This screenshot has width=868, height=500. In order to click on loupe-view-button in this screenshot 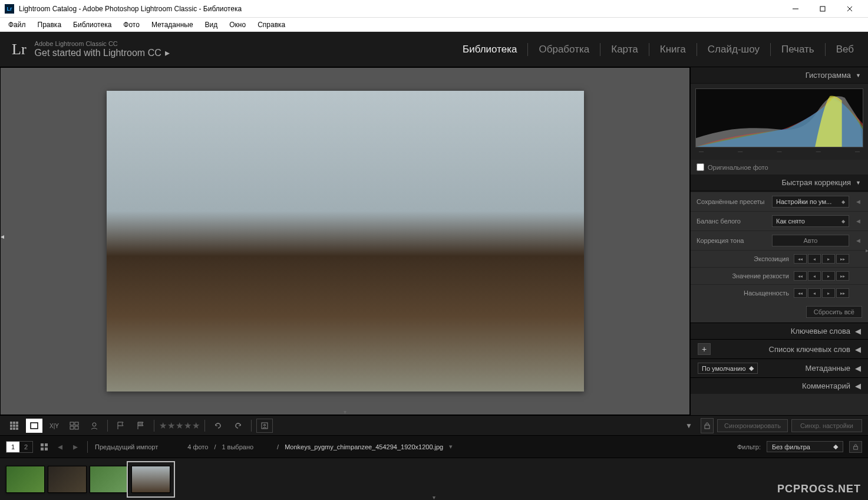, I will do `click(34, 426)`.